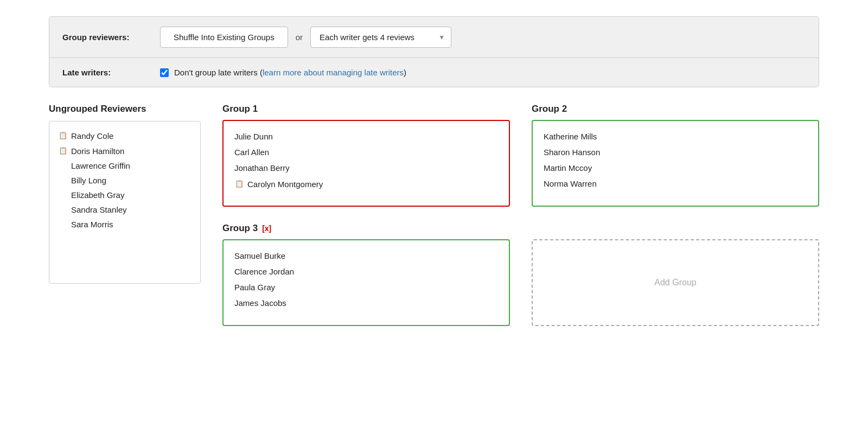 Image resolution: width=868 pixels, height=434 pixels. I want to click on shuffle-button: Shuffle Into Existing Groups, so click(224, 37).